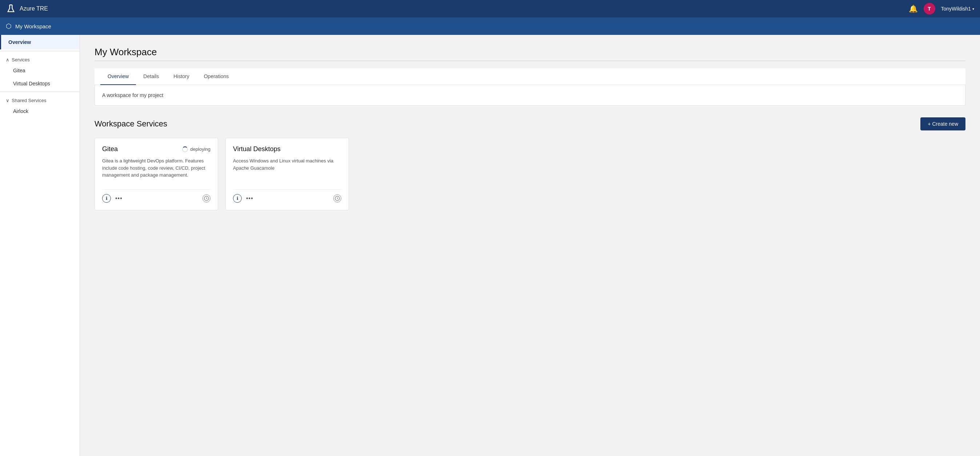  Describe the element at coordinates (29, 100) in the screenshot. I see `sidebar-shared-services-label: Shared Services` at that location.